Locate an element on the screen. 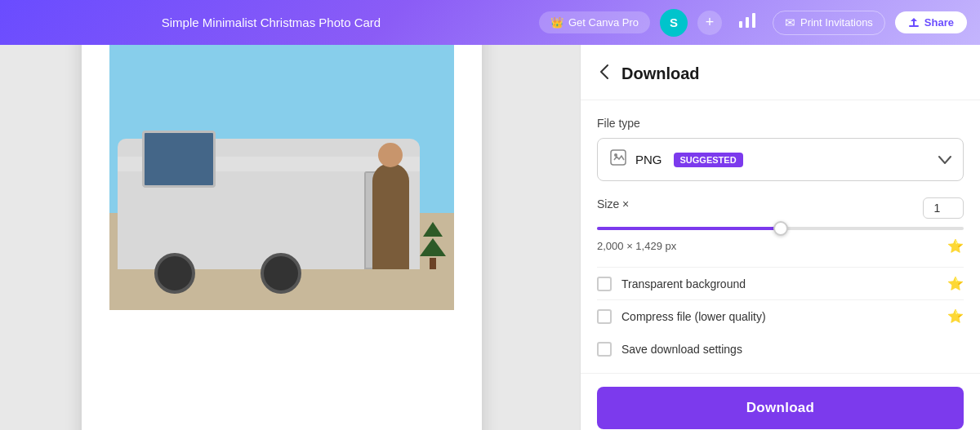 The width and height of the screenshot is (980, 430). file-type-value: PNG is located at coordinates (648, 160).